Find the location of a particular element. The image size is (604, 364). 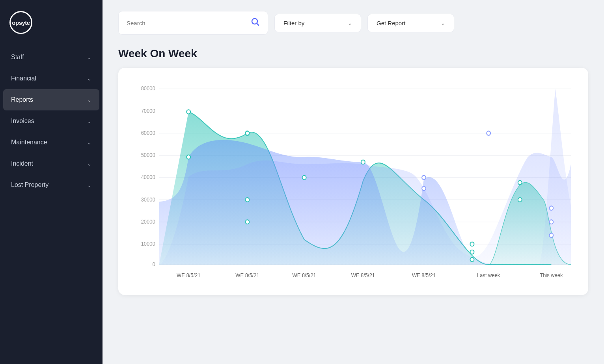

svg-text: This week is located at coordinates (551, 275).